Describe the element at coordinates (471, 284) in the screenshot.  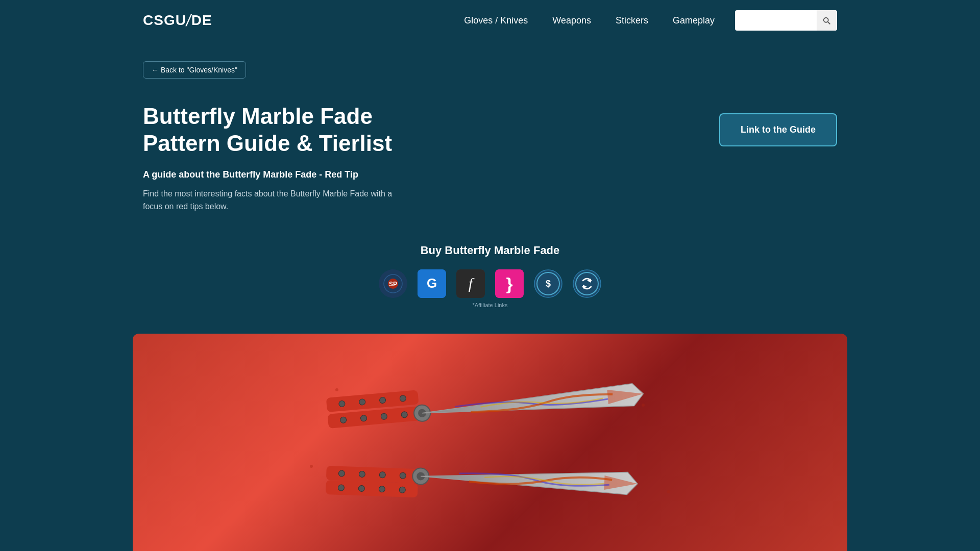
I see `marketplace-float: f` at that location.